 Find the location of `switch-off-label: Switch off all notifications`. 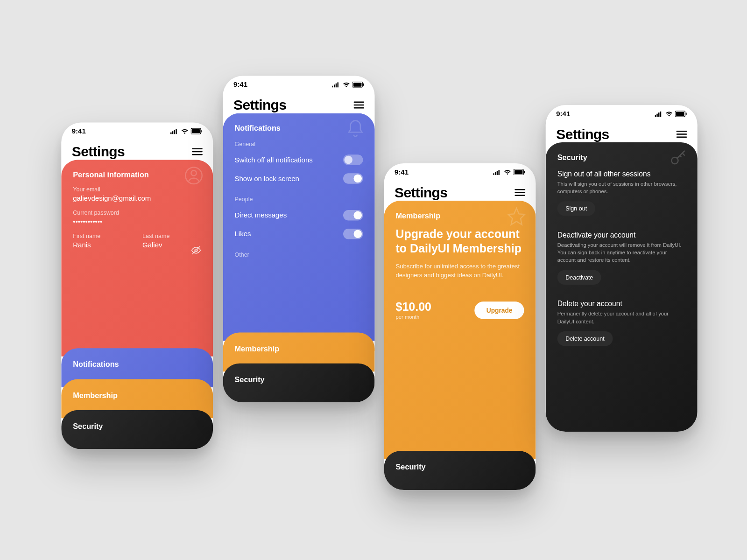

switch-off-label: Switch off all notifications is located at coordinates (274, 160).